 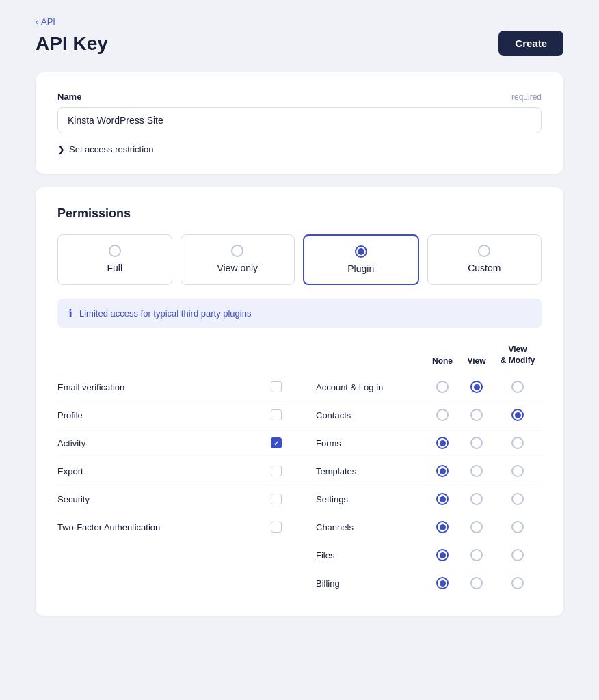 What do you see at coordinates (371, 584) in the screenshot?
I see `right-name-billing: Billing` at bounding box center [371, 584].